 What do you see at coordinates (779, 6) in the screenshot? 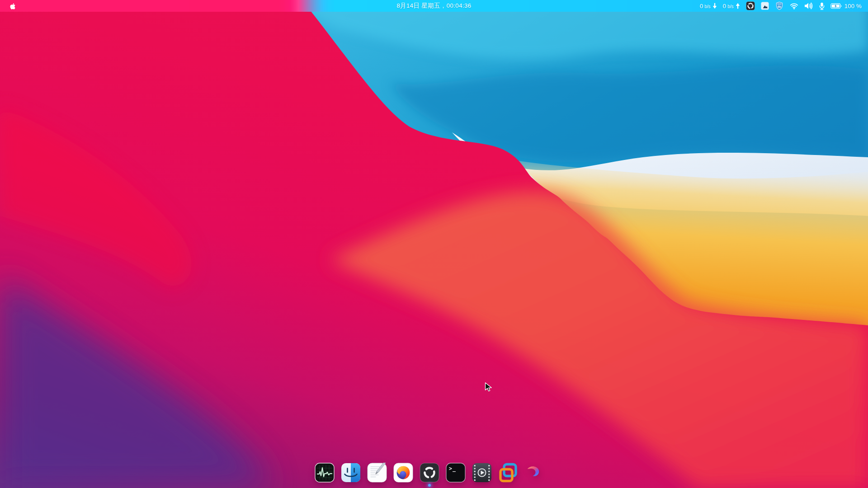
I see `baidu-ime-icon: du` at bounding box center [779, 6].